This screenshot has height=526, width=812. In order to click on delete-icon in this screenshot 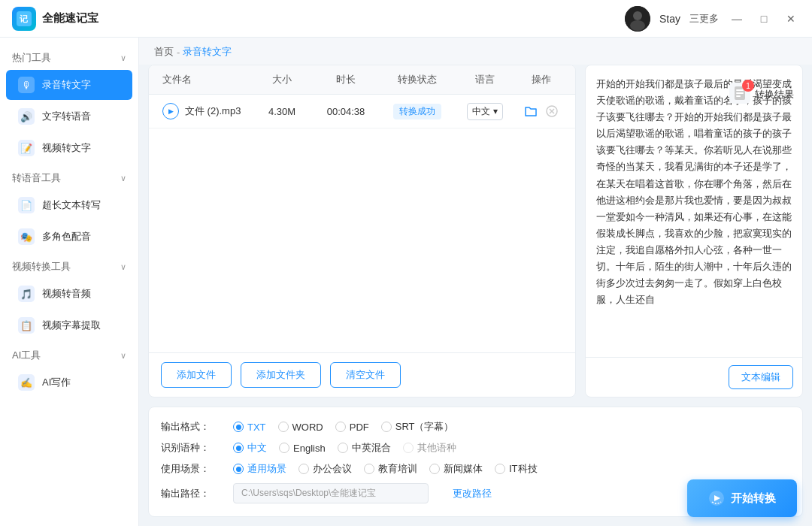, I will do `click(552, 111)`.